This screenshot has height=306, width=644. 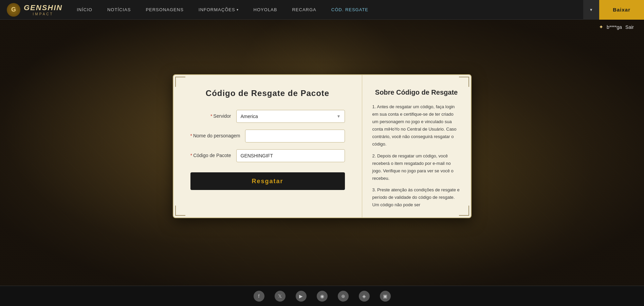 What do you see at coordinates (291, 116) in the screenshot?
I see `server-select: America Europe Asia TW, HK, MO` at bounding box center [291, 116].